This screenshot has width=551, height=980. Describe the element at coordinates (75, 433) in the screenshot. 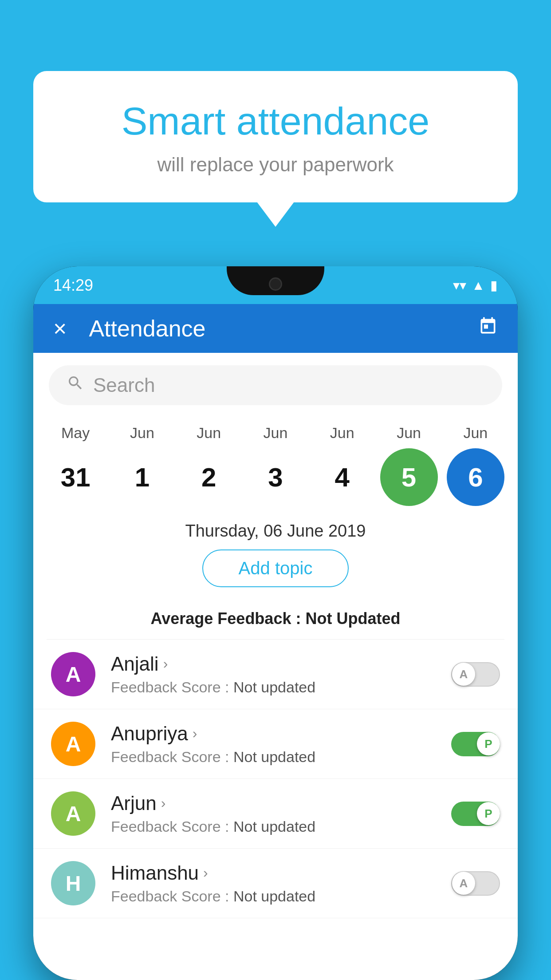

I see `month-may: May` at that location.